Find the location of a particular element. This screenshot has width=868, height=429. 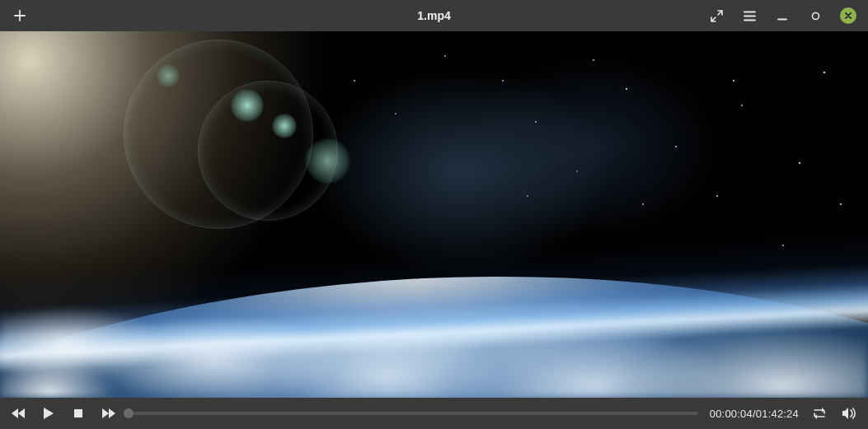

loop-button is located at coordinates (819, 413).